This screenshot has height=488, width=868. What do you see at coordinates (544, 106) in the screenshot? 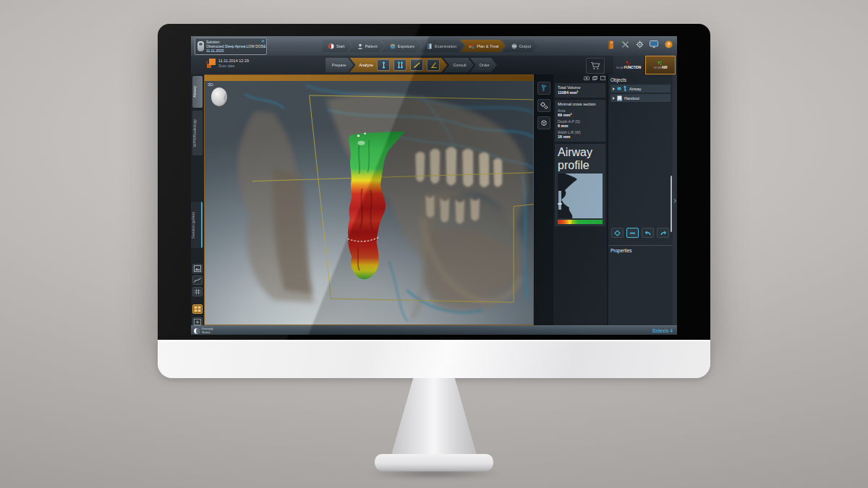
I see `gears-icon` at bounding box center [544, 106].